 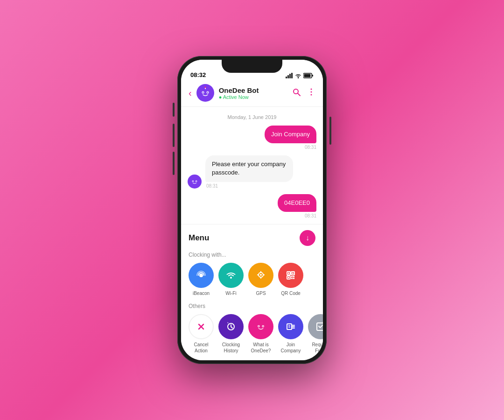 I want to click on gps-label: GPS, so click(x=260, y=293).